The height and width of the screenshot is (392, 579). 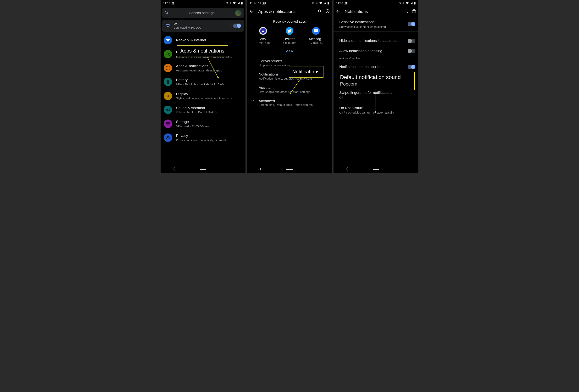 I want to click on entry-subtitle: Hey Google and other Assistant settings, so click(x=295, y=92).